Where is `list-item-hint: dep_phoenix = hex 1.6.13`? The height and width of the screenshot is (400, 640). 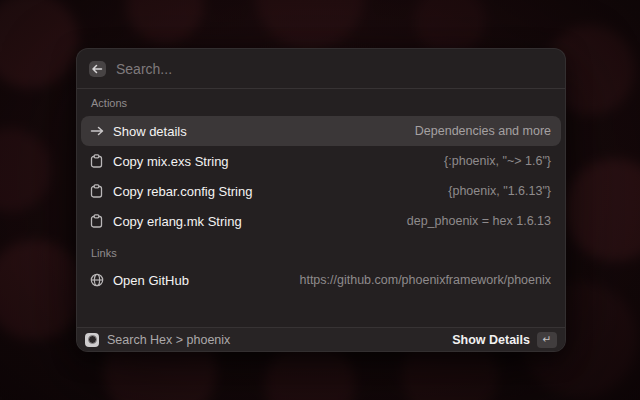 list-item-hint: dep_phoenix = hex 1.6.13 is located at coordinates (479, 221).